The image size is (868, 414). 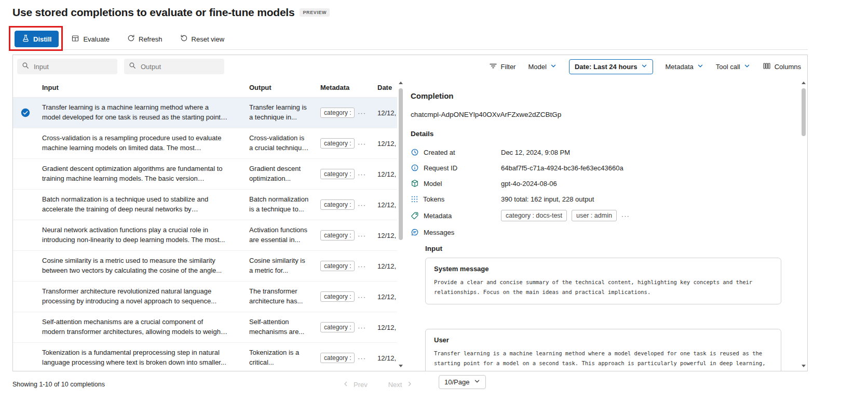 I want to click on table-row: Neural network activation functions play…, so click(x=205, y=236).